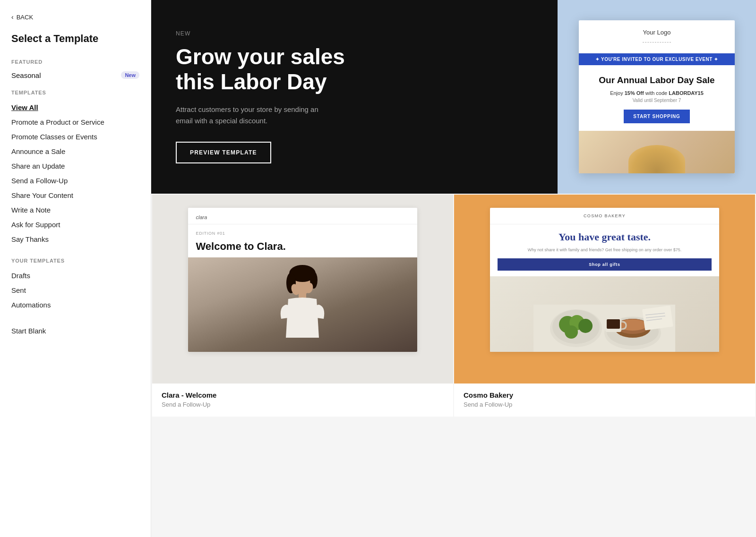 The image size is (756, 537). I want to click on basket-shape, so click(657, 159).